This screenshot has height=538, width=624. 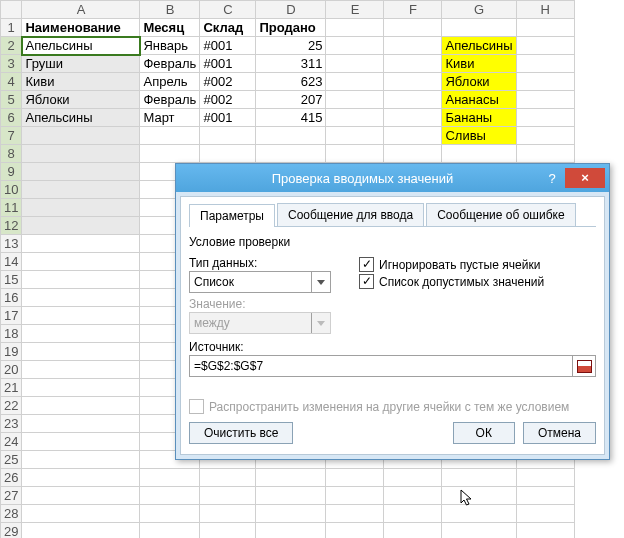 What do you see at coordinates (12, 154) in the screenshot?
I see `row-header: 8` at bounding box center [12, 154].